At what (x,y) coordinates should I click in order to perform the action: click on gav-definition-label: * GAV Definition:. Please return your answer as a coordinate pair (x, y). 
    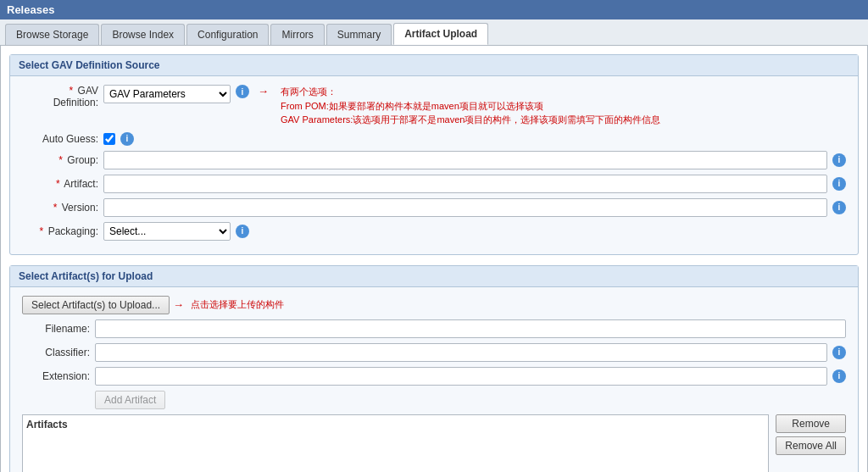
    Looking at the image, I should click on (60, 97).